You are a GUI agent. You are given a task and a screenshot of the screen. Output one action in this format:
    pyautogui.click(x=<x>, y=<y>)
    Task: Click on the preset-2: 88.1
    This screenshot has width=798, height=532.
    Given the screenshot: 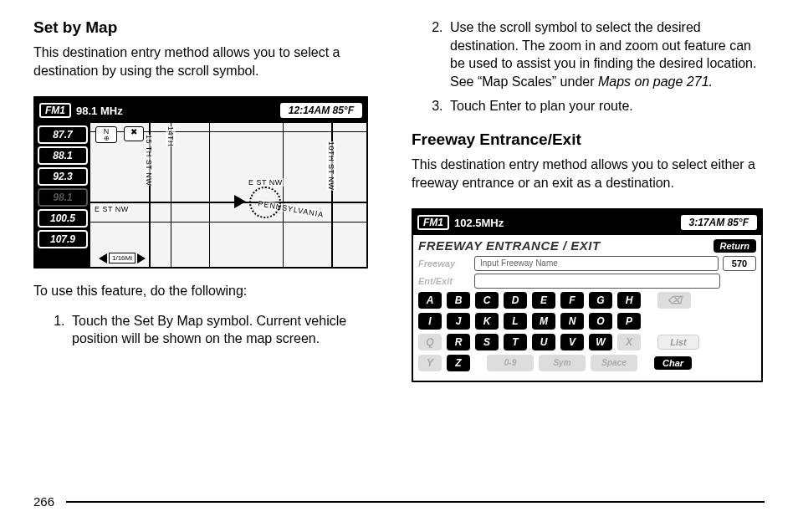 What is the action you would take?
    pyautogui.click(x=63, y=156)
    